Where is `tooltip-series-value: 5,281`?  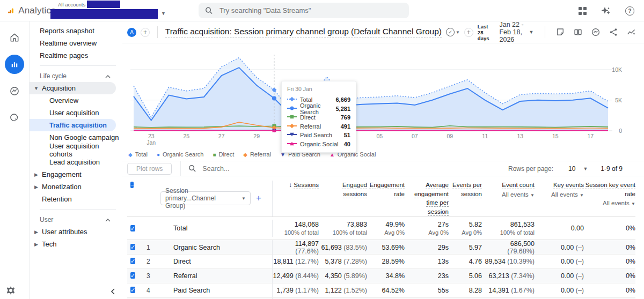 tooltip-series-value: 5,281 is located at coordinates (343, 109).